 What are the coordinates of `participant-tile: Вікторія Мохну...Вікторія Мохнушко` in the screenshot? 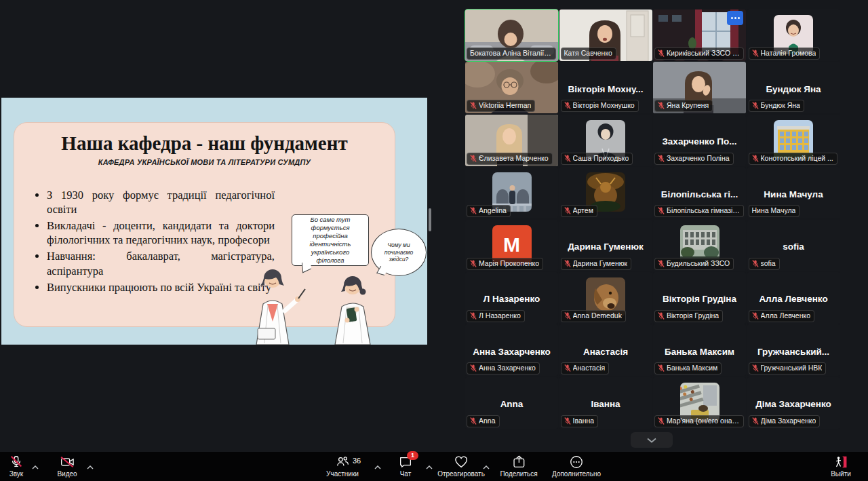 It's located at (606, 88).